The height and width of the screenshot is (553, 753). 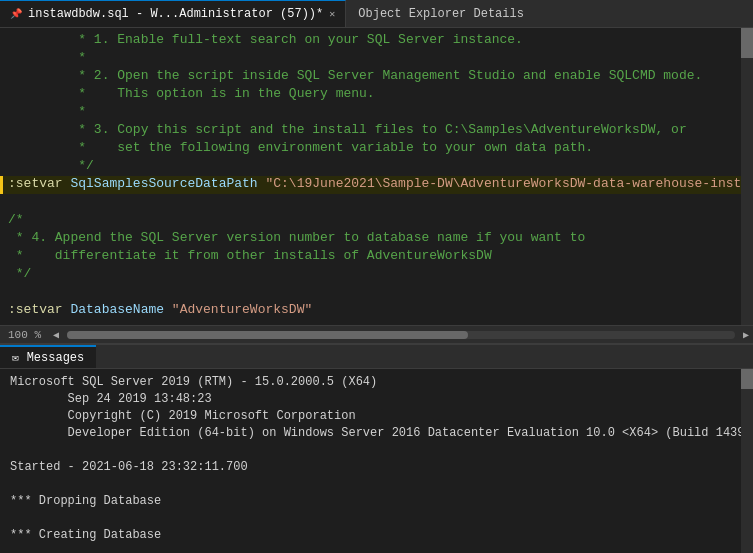 I want to click on hscroll-thumb, so click(x=268, y=335).